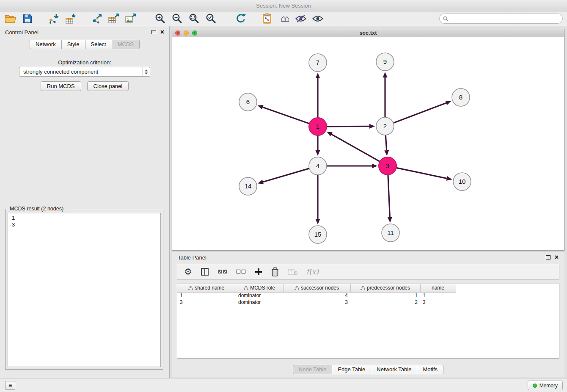 The image size is (567, 392). Describe the element at coordinates (317, 288) in the screenshot. I see `column-header-successor-nodes: successor nodes` at that location.